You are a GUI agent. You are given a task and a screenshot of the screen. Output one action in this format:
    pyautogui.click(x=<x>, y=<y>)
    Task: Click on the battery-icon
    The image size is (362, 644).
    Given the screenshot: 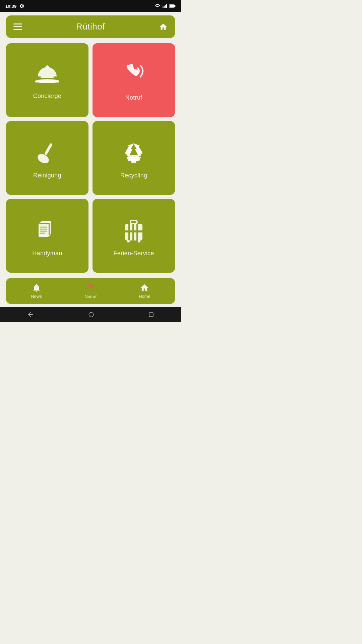 What is the action you would take?
    pyautogui.click(x=172, y=6)
    